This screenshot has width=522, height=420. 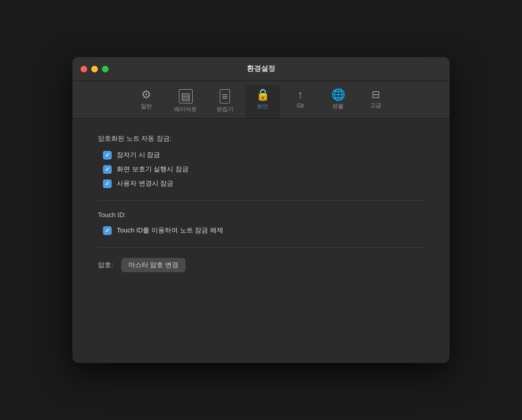 I want to click on touchid-section: Touch ID: Touch ID를 이용하여 노트 잠금 해제, so click(x=261, y=223).